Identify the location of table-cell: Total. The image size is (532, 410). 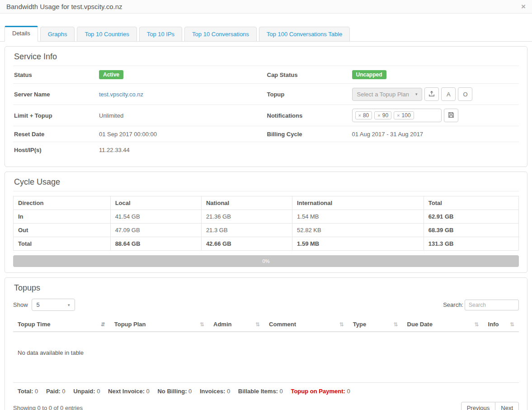
(62, 244).